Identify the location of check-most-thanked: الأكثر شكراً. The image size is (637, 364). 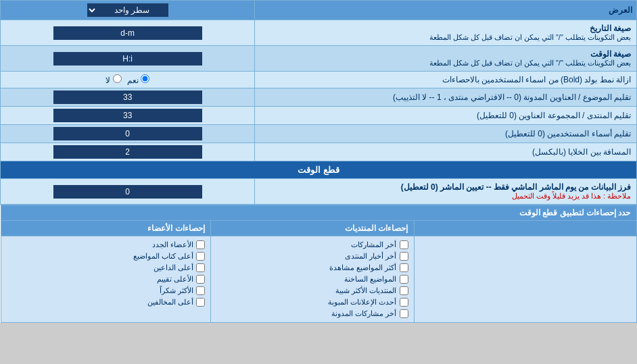
(105, 290).